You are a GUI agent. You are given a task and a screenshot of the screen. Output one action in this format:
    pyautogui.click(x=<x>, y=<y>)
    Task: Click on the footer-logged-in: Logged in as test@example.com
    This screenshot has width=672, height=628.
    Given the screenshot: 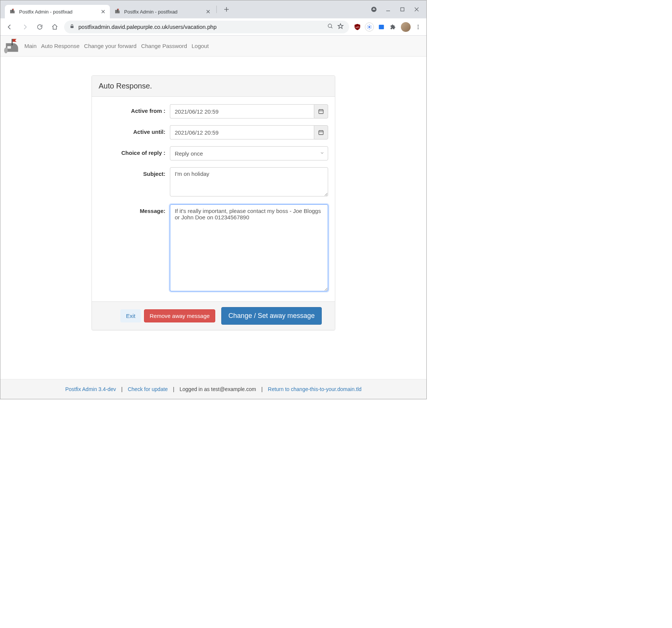 What is the action you would take?
    pyautogui.click(x=218, y=389)
    